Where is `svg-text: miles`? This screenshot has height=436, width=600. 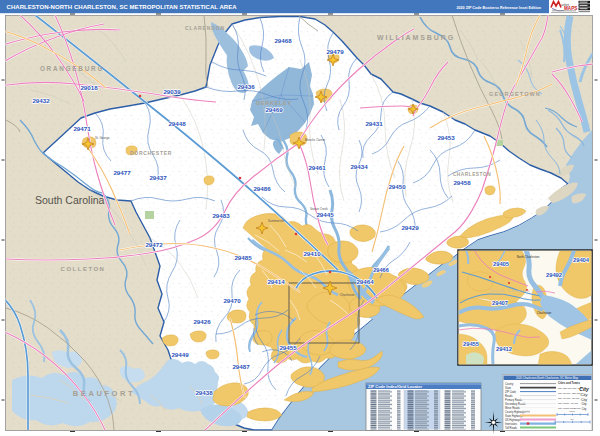 svg-text: miles is located at coordinates (572, 411).